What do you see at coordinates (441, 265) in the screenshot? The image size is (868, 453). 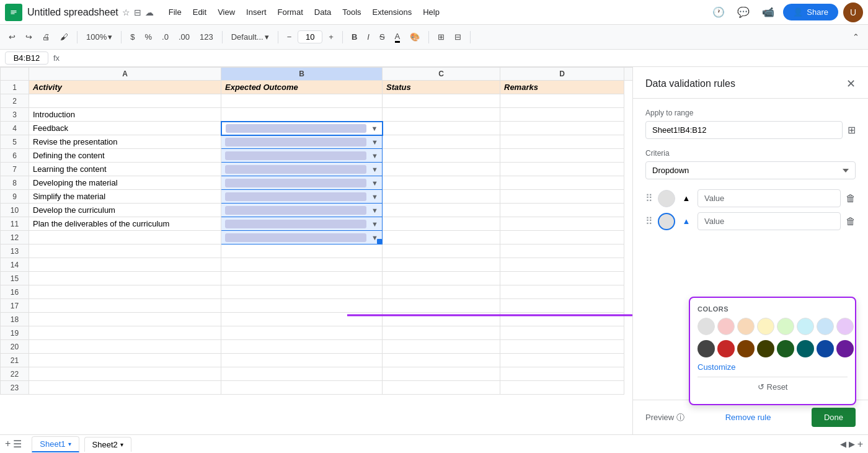 I see `cell-14-c` at bounding box center [441, 265].